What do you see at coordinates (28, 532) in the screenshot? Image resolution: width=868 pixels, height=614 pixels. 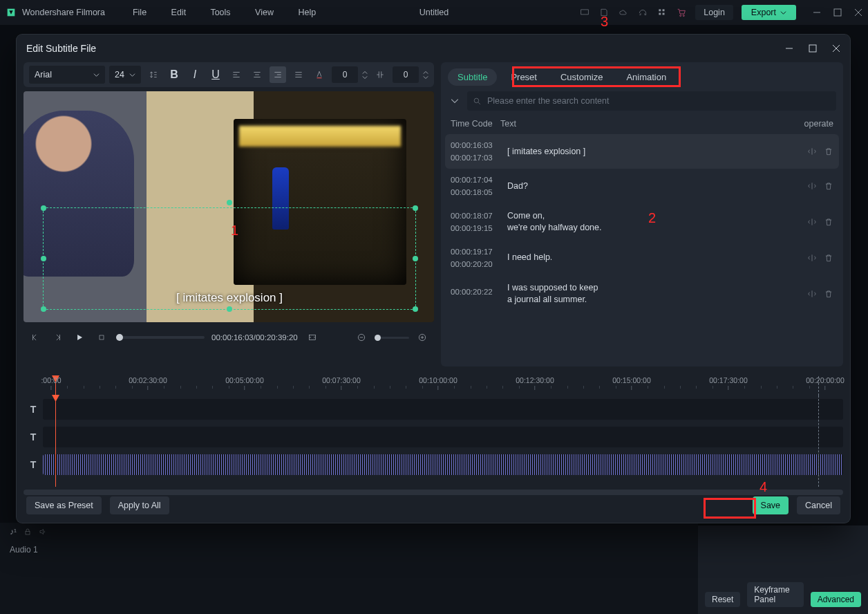 I see `lock-icon` at bounding box center [28, 532].